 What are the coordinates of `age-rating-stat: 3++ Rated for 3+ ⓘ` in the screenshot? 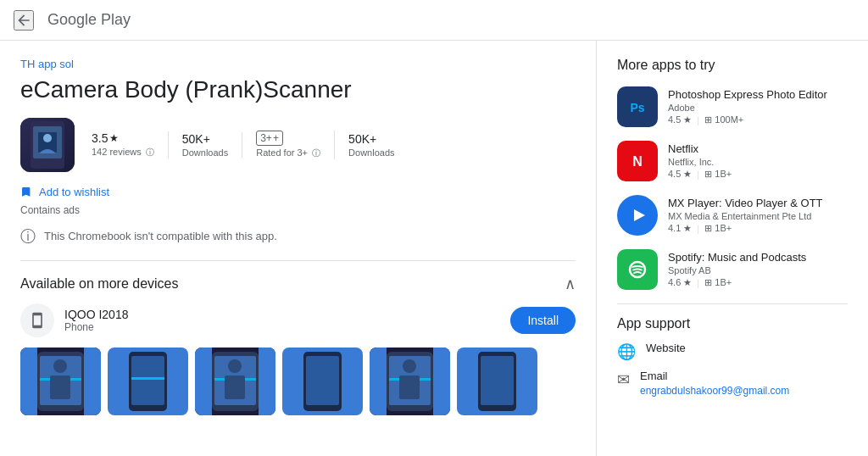 It's located at (288, 145).